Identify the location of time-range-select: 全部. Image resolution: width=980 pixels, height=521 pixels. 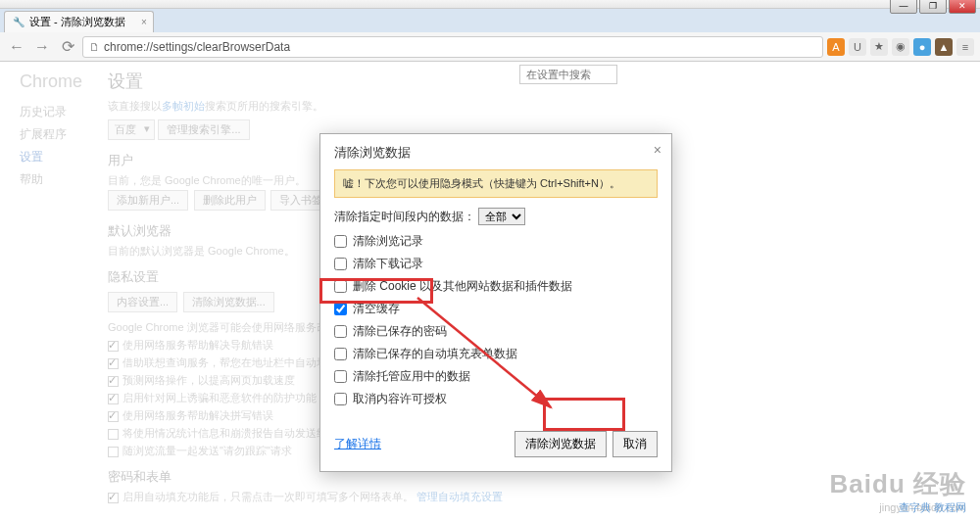
(502, 216).